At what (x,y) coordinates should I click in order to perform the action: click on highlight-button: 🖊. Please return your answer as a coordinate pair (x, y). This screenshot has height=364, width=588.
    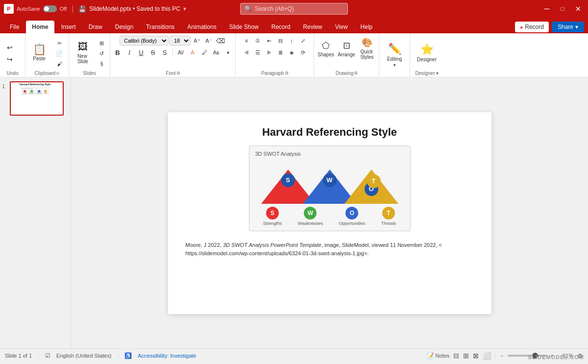
    Looking at the image, I should click on (204, 52).